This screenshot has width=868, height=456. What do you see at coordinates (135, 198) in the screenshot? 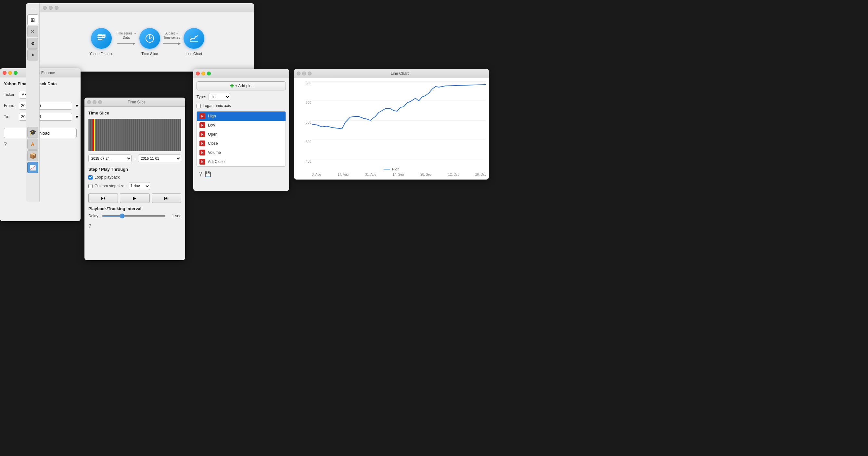
I see `play-button: ▶` at bounding box center [135, 198].